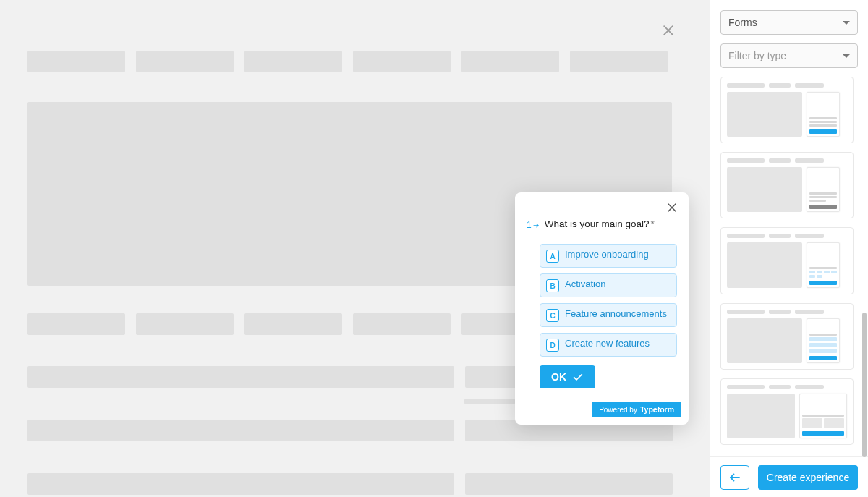 The height and width of the screenshot is (497, 868). I want to click on question-number: 1➔, so click(532, 225).